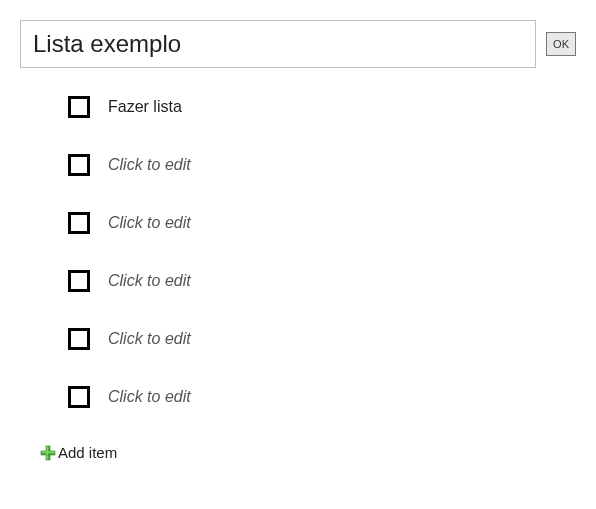  What do you see at coordinates (322, 107) in the screenshot?
I see `list-item: Fazer lista` at bounding box center [322, 107].